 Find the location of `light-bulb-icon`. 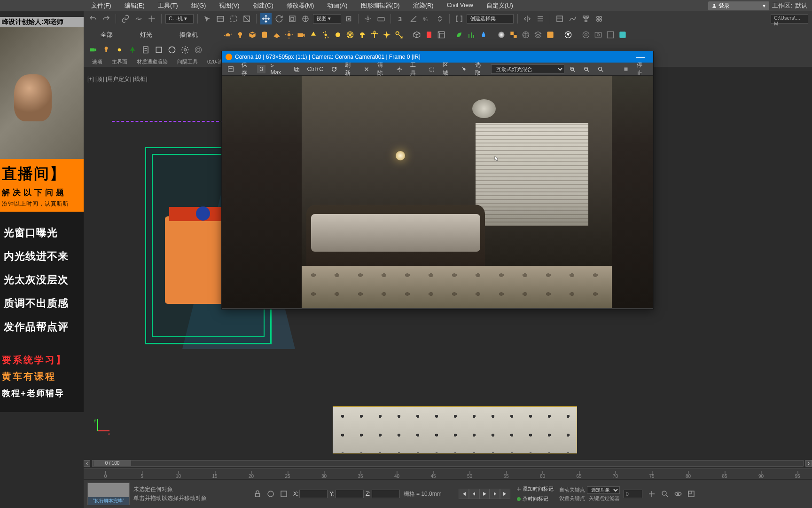

light-bulb-icon is located at coordinates (240, 35).